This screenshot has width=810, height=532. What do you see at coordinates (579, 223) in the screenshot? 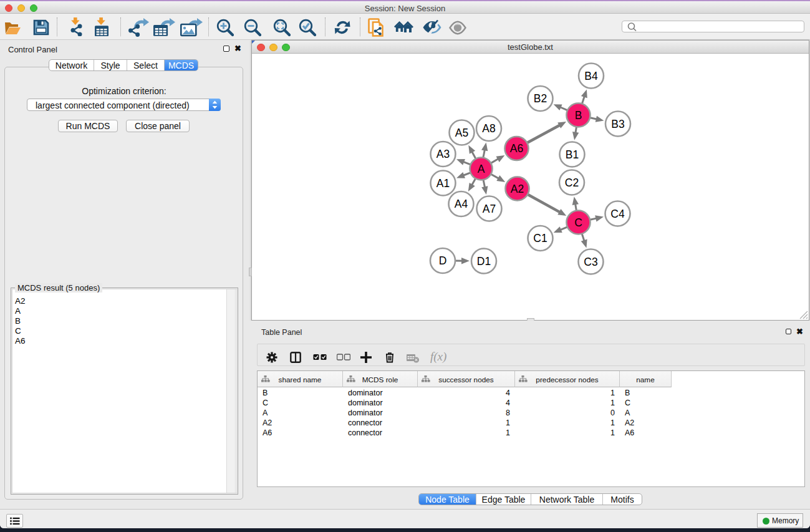
I see `svg-text: C` at bounding box center [579, 223].